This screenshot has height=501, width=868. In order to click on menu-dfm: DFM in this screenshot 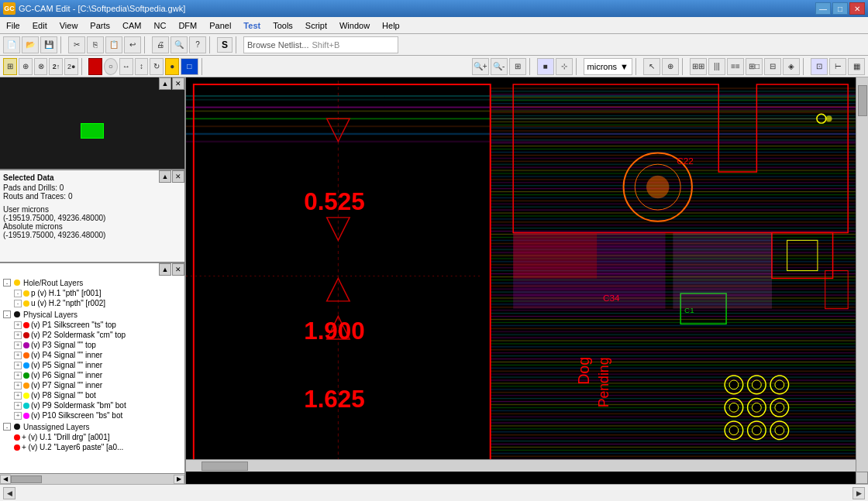, I will do `click(188, 25)`.